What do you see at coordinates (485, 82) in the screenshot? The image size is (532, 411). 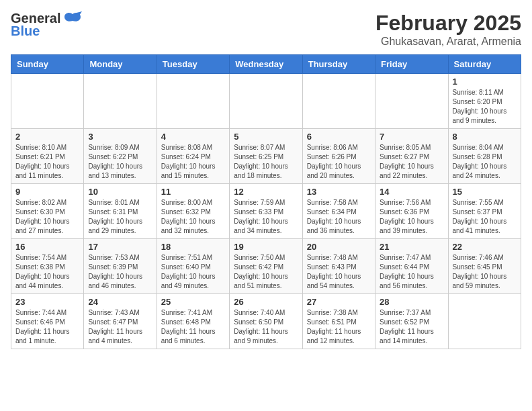 I see `day-number: 1` at bounding box center [485, 82].